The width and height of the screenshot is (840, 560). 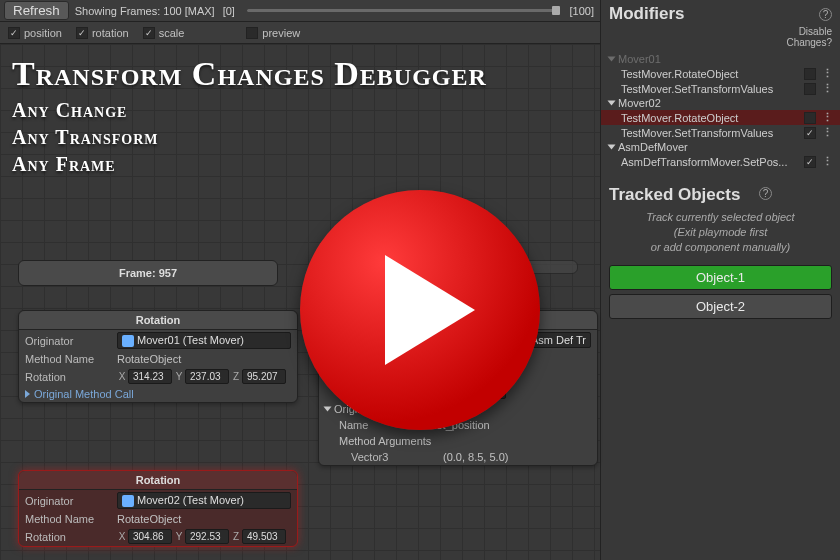 I want to click on hint-line: (Exit playmode first, so click(x=721, y=232).